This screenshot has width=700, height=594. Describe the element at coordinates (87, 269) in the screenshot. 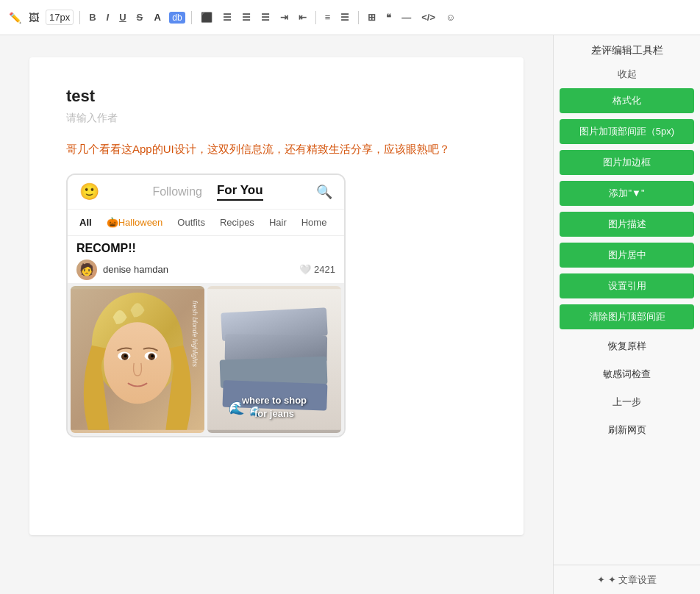

I see `avatar-image: 🧑` at that location.